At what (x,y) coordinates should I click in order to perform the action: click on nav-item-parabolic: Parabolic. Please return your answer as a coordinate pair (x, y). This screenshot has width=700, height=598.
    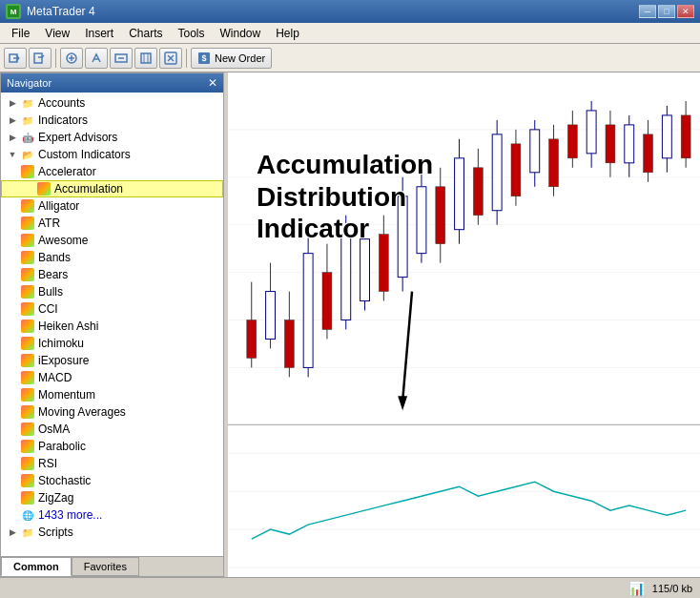
    Looking at the image, I should click on (113, 446).